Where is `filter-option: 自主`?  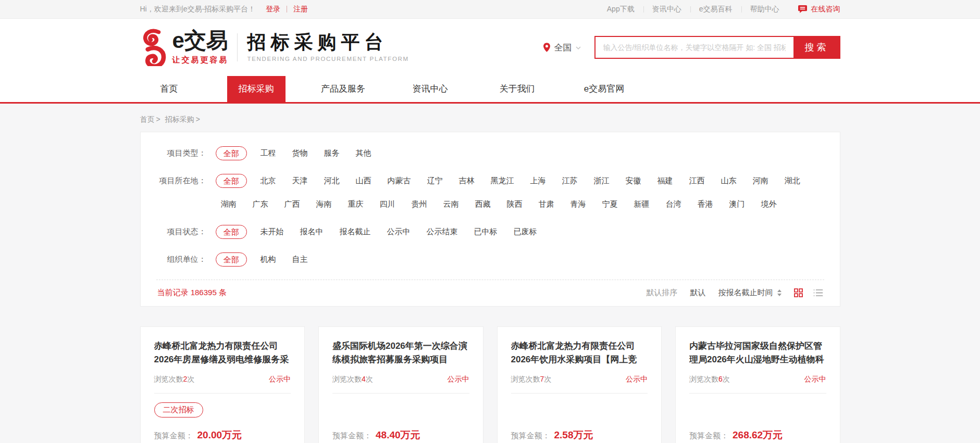 filter-option: 自主 is located at coordinates (300, 259).